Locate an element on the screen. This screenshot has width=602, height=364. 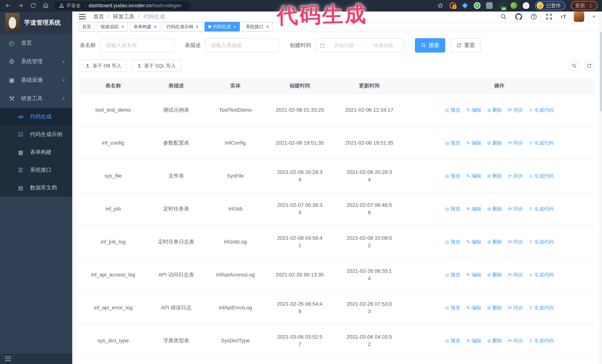
table-name-input: 请输入表名称 is located at coordinates (137, 45).